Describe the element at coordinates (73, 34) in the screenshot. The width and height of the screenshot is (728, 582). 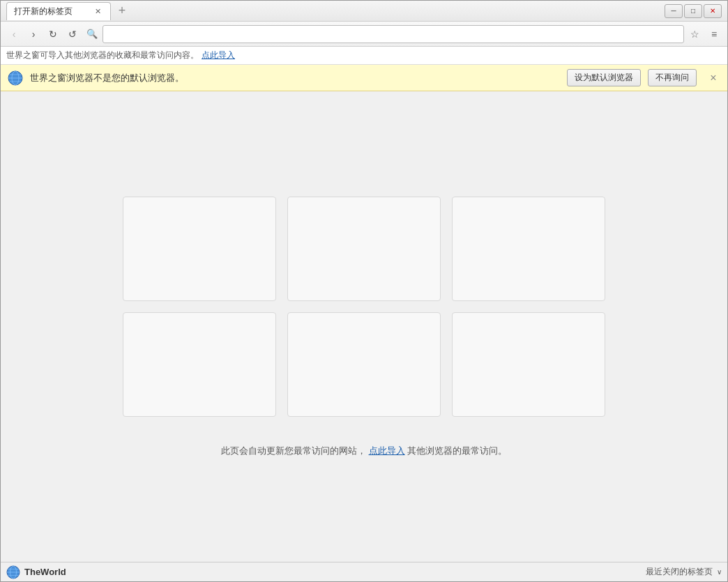
I see `stop-button: ↺` at that location.